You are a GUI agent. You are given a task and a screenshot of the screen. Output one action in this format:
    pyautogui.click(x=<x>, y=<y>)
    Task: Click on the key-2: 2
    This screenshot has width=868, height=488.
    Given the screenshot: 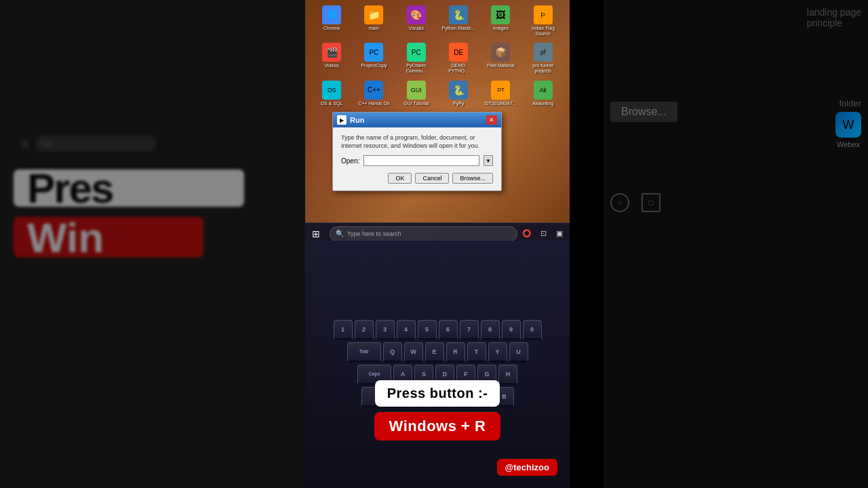 What is the action you would take?
    pyautogui.click(x=364, y=330)
    